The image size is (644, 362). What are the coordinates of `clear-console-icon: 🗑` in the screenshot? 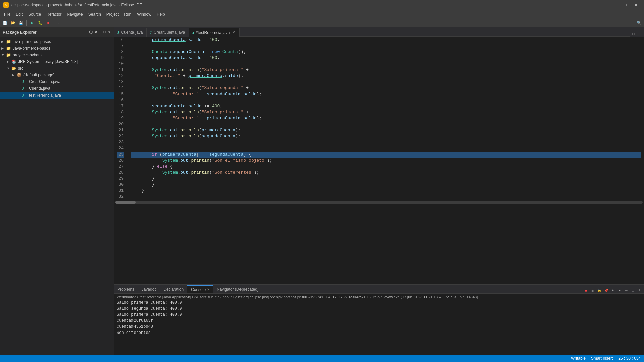 It's located at (593, 290).